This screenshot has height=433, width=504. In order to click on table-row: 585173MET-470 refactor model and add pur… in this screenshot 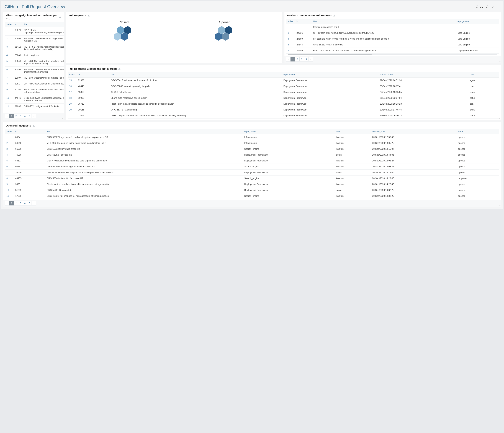, I will do `click(252, 161)`.